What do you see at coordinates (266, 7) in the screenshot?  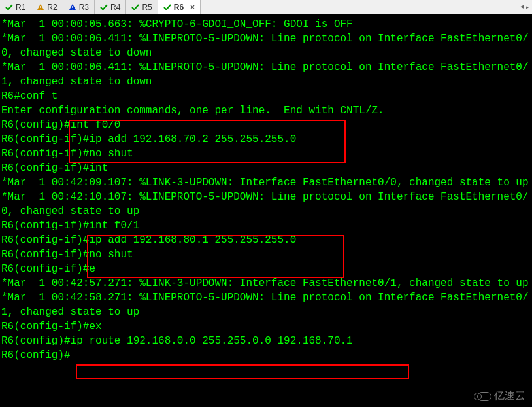 I see `tab-bar: R1R2R3R4R5R6× ◄ ▸` at bounding box center [266, 7].